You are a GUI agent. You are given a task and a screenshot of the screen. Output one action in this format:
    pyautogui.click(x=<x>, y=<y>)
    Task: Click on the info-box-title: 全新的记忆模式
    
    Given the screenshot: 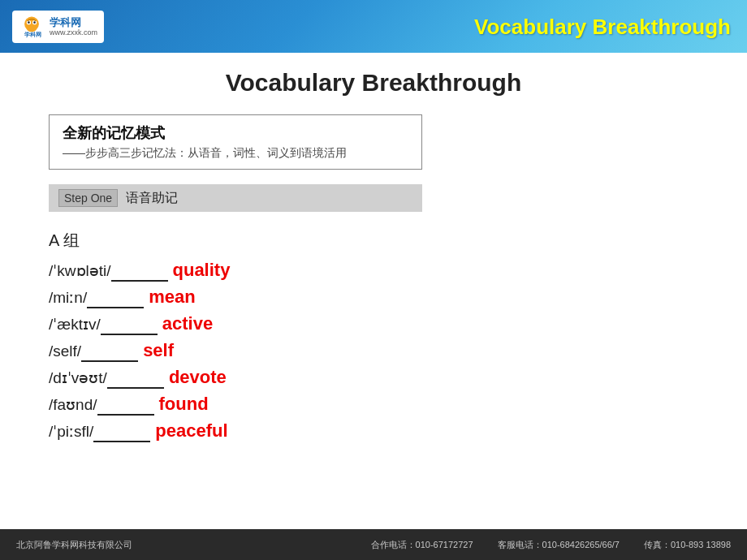 What is the action you would take?
    pyautogui.click(x=235, y=133)
    